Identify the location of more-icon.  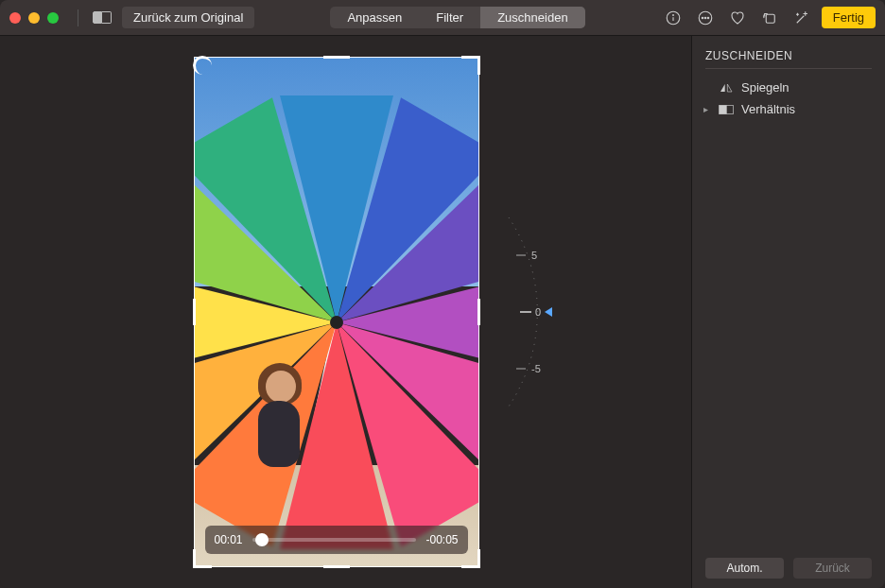
(705, 18).